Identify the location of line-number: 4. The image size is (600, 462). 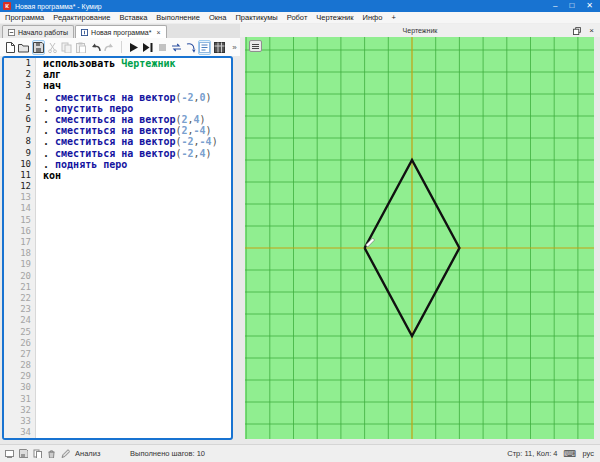
(18, 98).